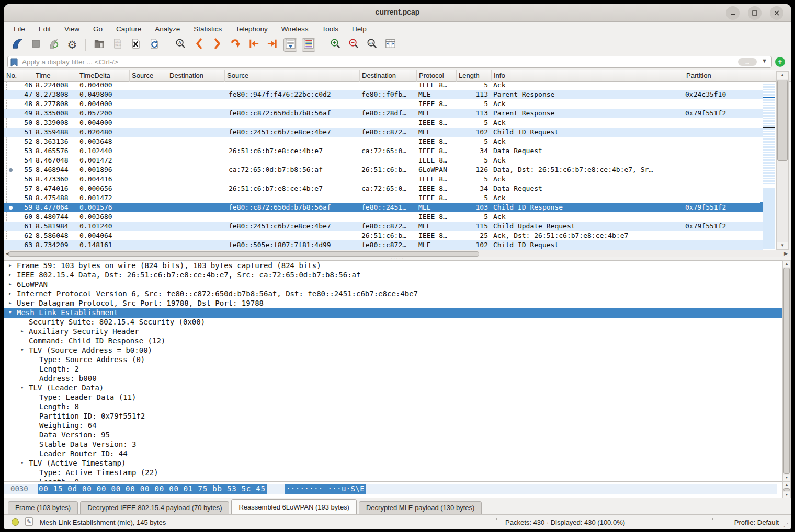 Image resolution: width=795 pixels, height=532 pixels. What do you see at coordinates (393, 454) in the screenshot?
I see `detail-row: Leader Router ID: 44` at bounding box center [393, 454].